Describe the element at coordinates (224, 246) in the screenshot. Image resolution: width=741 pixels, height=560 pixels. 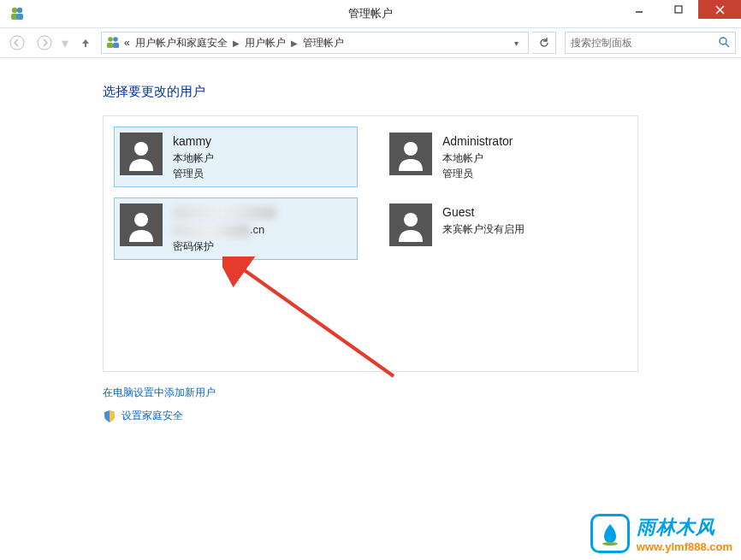
I see `account-status: 密码保护` at that location.